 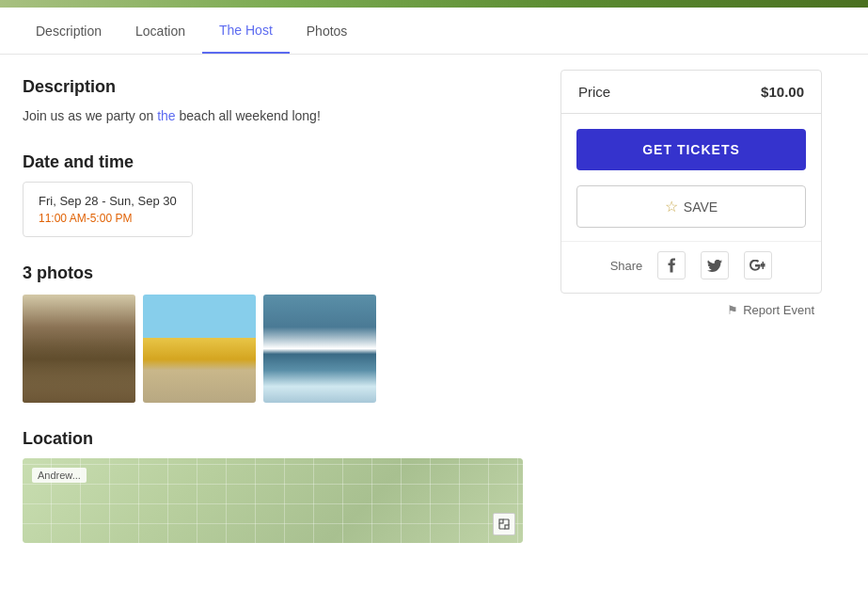 I want to click on nav-item-photos: Photos, so click(x=327, y=30).